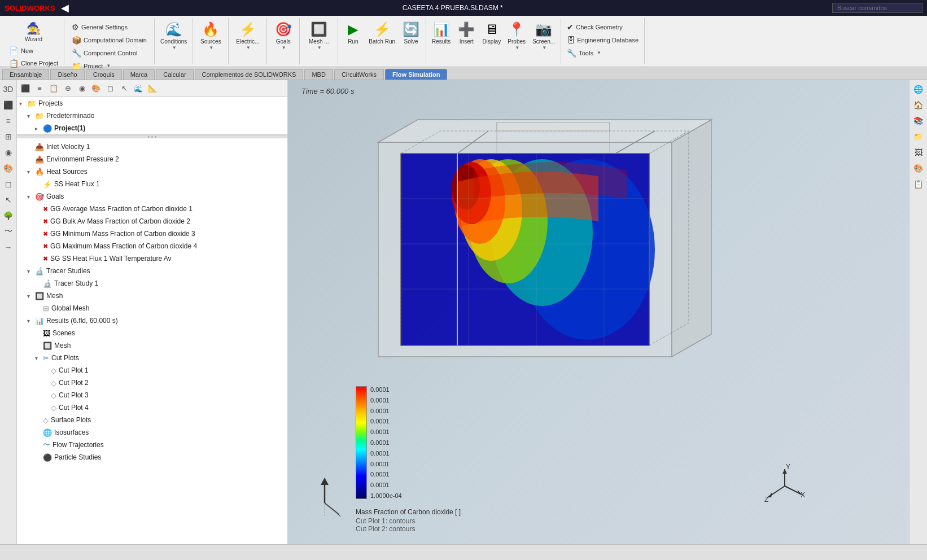  Describe the element at coordinates (138, 89) in the screenshot. I see `toolbar-icon-9: 🌊` at that location.